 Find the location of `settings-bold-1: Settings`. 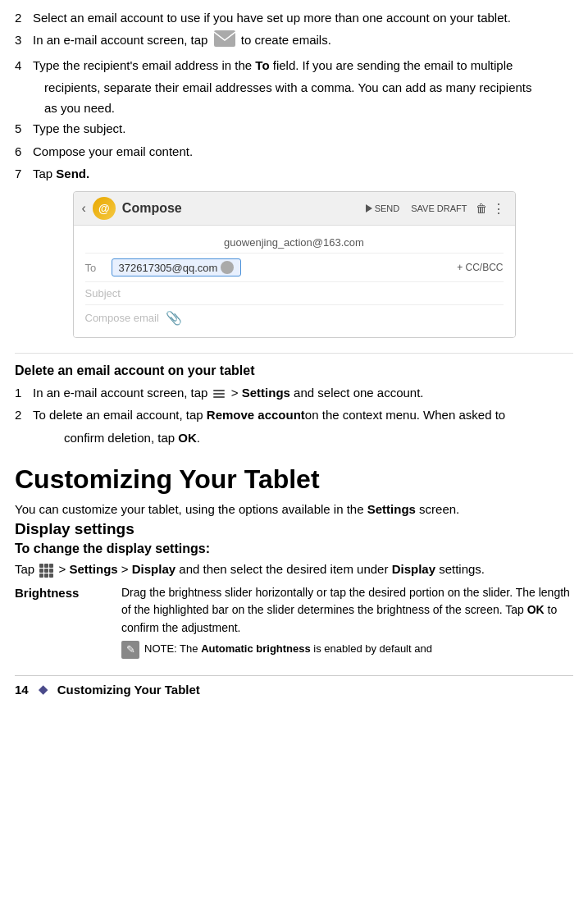

settings-bold-1: Settings is located at coordinates (93, 569).